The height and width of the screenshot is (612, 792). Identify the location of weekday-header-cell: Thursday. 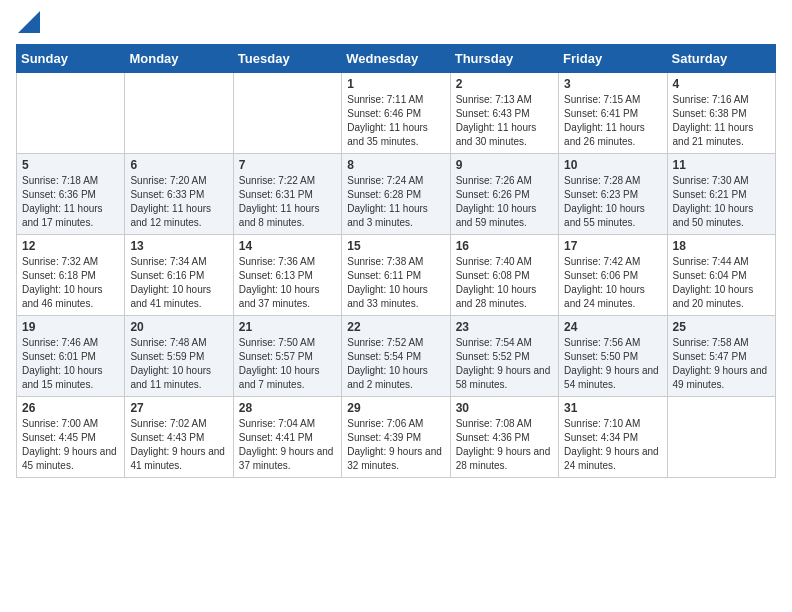
(504, 58).